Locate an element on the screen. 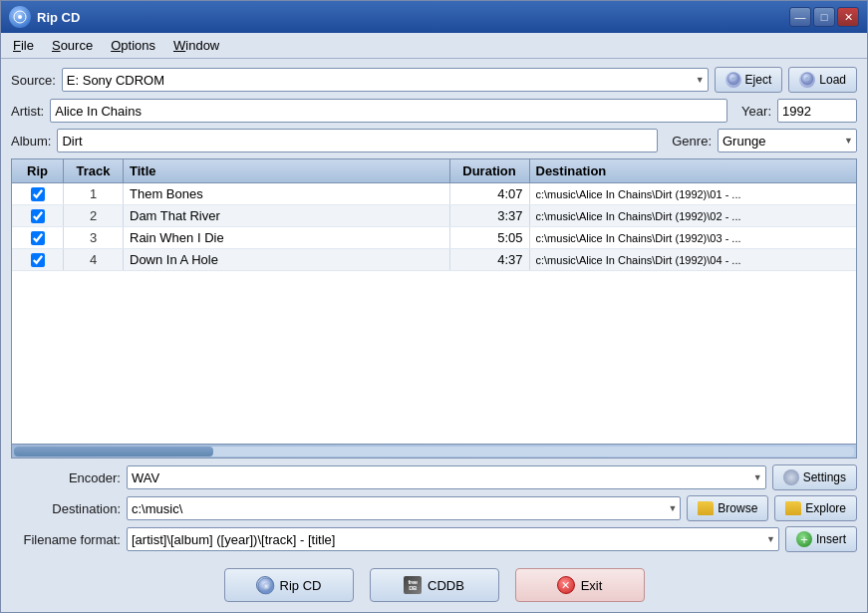  year-input: 1992 is located at coordinates (817, 111).